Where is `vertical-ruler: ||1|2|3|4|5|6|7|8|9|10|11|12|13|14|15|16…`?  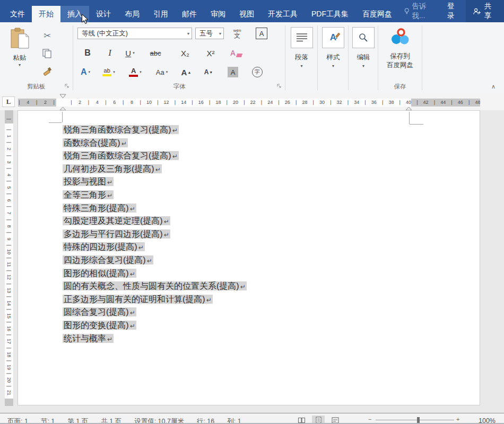
vertical-ruler: ||1|2|3|4|5|6|7|8|9|10|11|12|13|14|15|16… is located at coordinates (9, 258).